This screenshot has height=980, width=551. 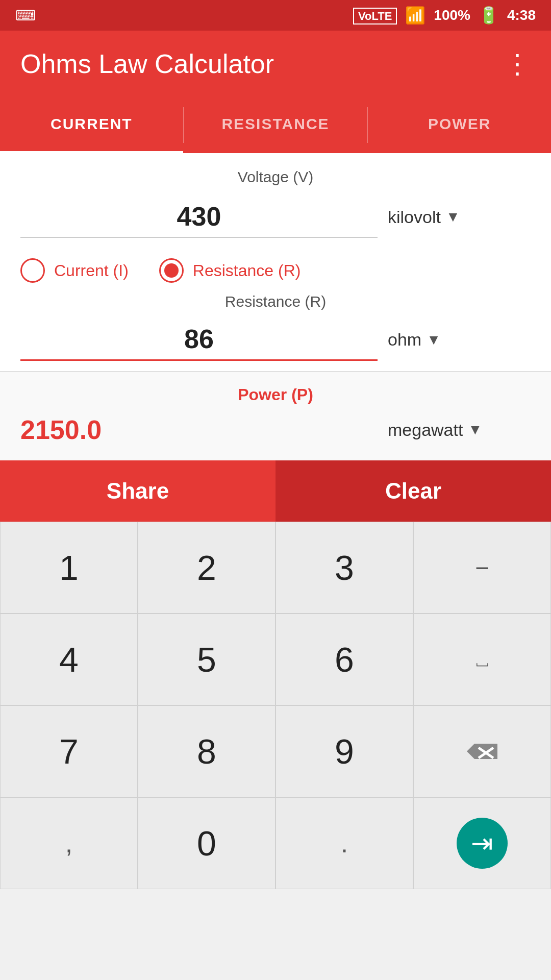 What do you see at coordinates (92, 125) in the screenshot?
I see `tab-current: CURRENT` at bounding box center [92, 125].